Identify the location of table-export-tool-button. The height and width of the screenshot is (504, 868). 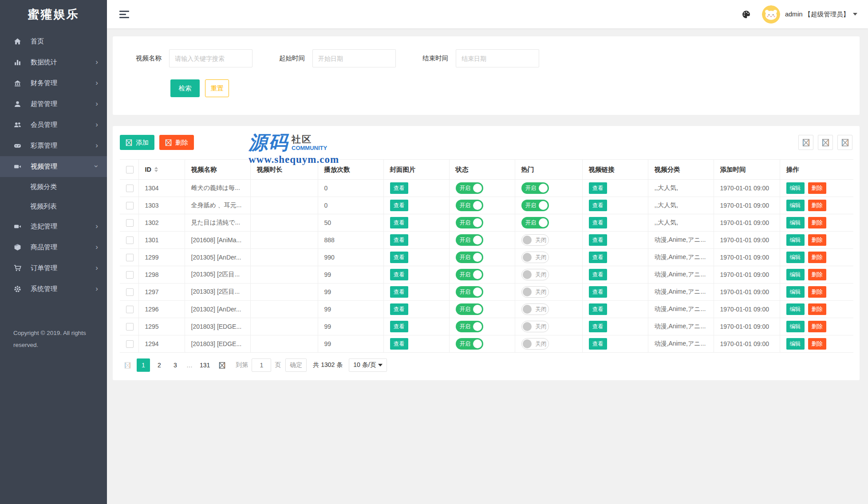
(825, 142).